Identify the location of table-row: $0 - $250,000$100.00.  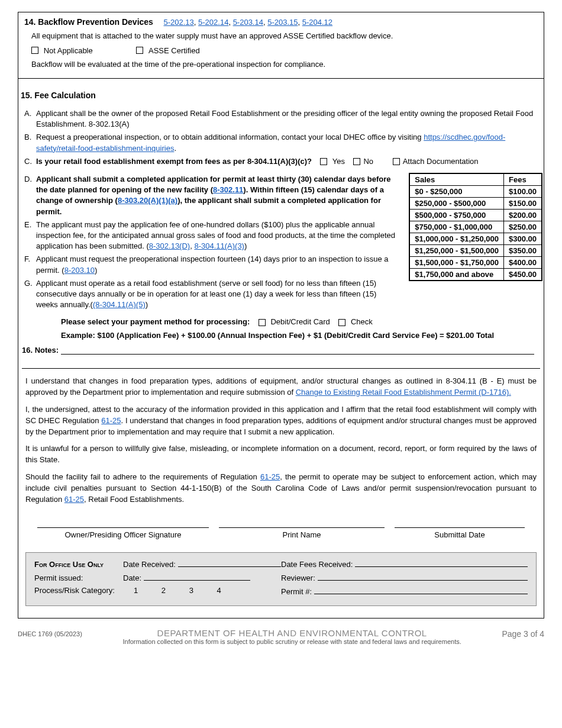
(476, 192).